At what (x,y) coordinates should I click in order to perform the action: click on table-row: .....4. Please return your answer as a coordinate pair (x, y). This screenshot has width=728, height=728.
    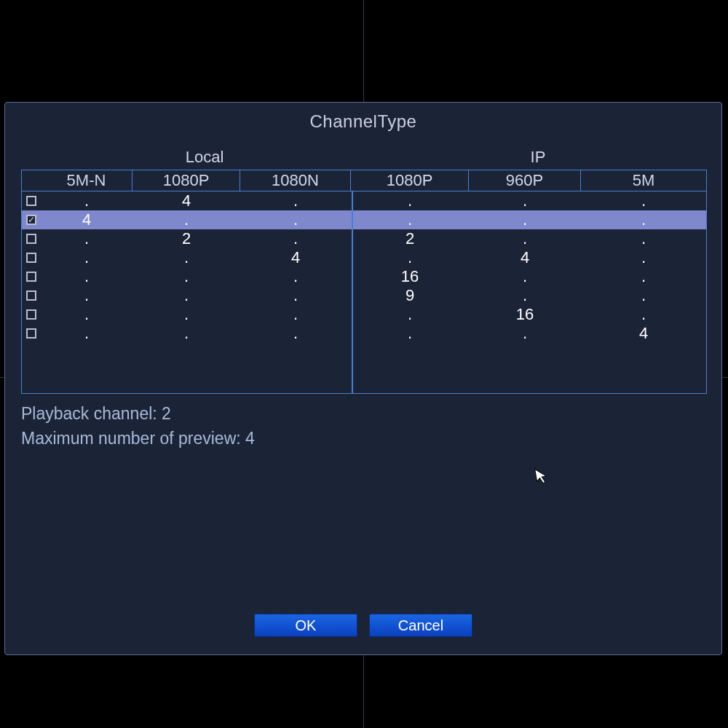
    Looking at the image, I should click on (364, 333).